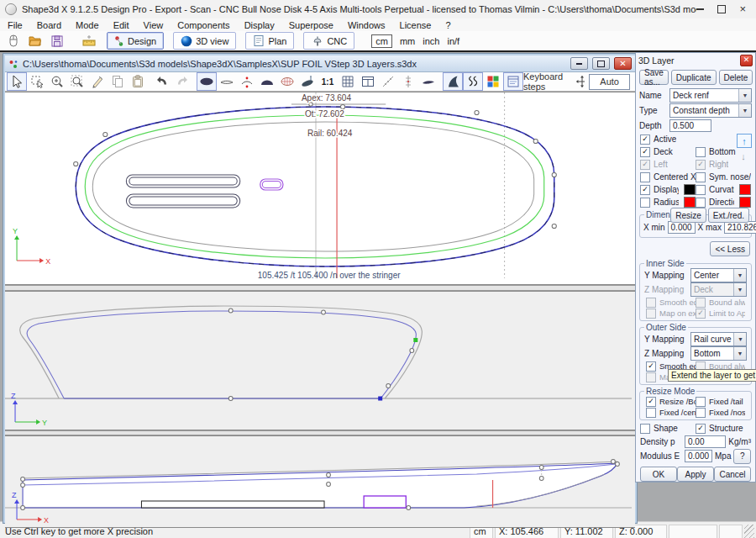 This screenshot has height=538, width=756. What do you see at coordinates (87, 25) in the screenshot?
I see `menu-mode: Mode` at bounding box center [87, 25].